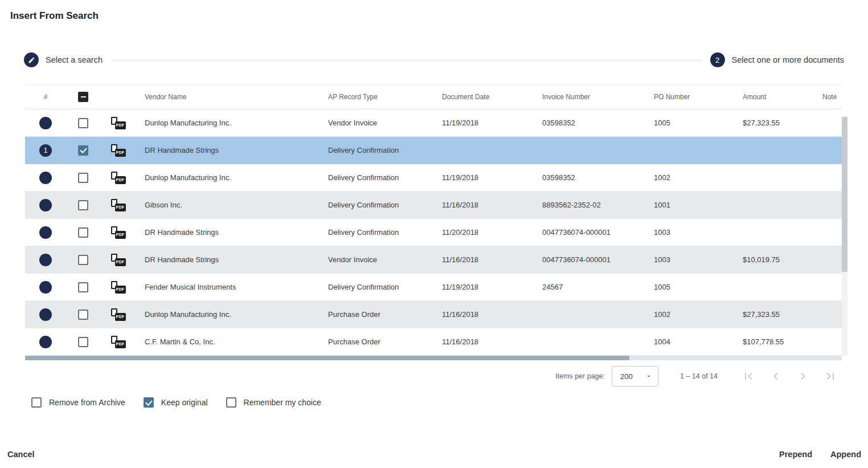 The width and height of the screenshot is (868, 468). I want to click on cell-invoice-number: 0047736074-000001, so click(589, 260).